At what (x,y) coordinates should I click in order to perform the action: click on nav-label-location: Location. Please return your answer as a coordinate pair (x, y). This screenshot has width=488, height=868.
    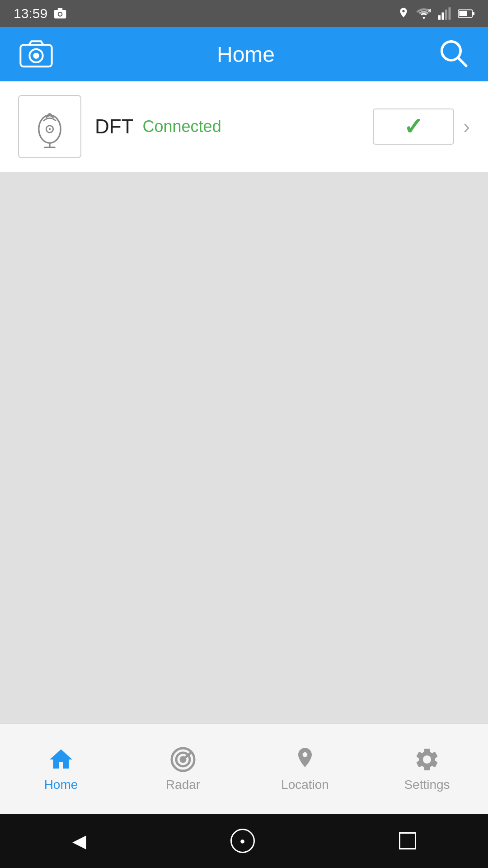
    Looking at the image, I should click on (305, 785).